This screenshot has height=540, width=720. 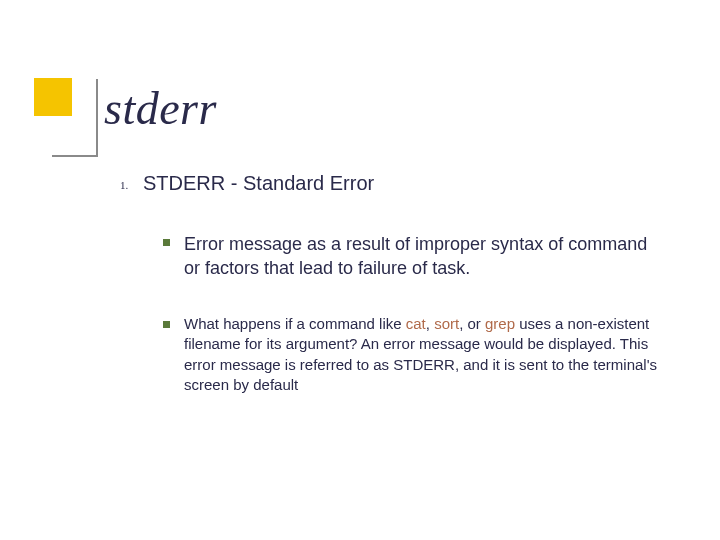 What do you see at coordinates (160, 108) in the screenshot?
I see `slide-title: stderr` at bounding box center [160, 108].